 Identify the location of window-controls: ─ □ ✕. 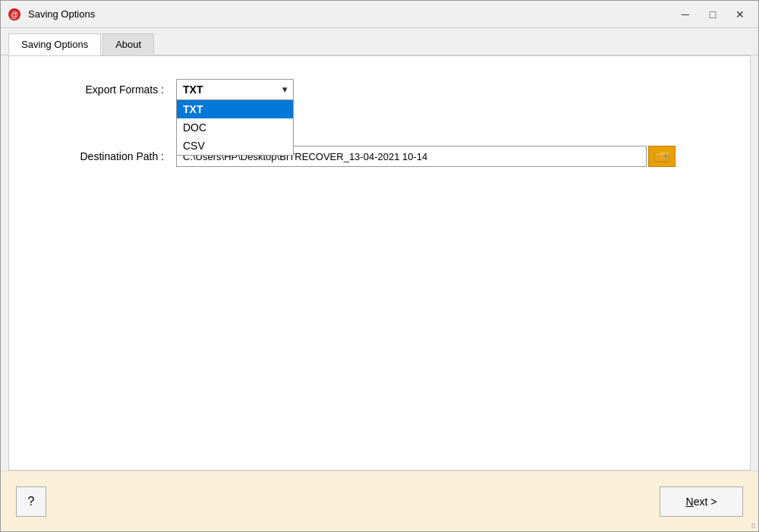
(713, 14).